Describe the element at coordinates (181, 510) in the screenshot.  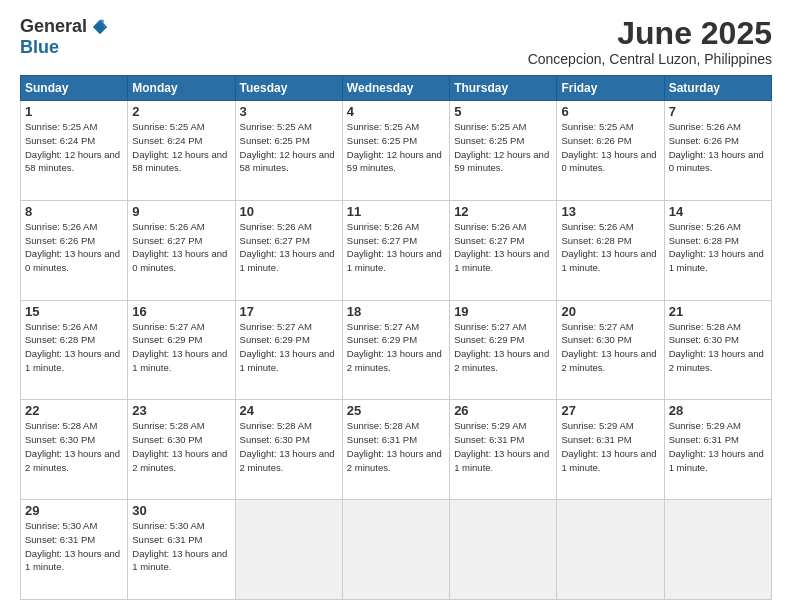
I see `day-number: 30` at that location.